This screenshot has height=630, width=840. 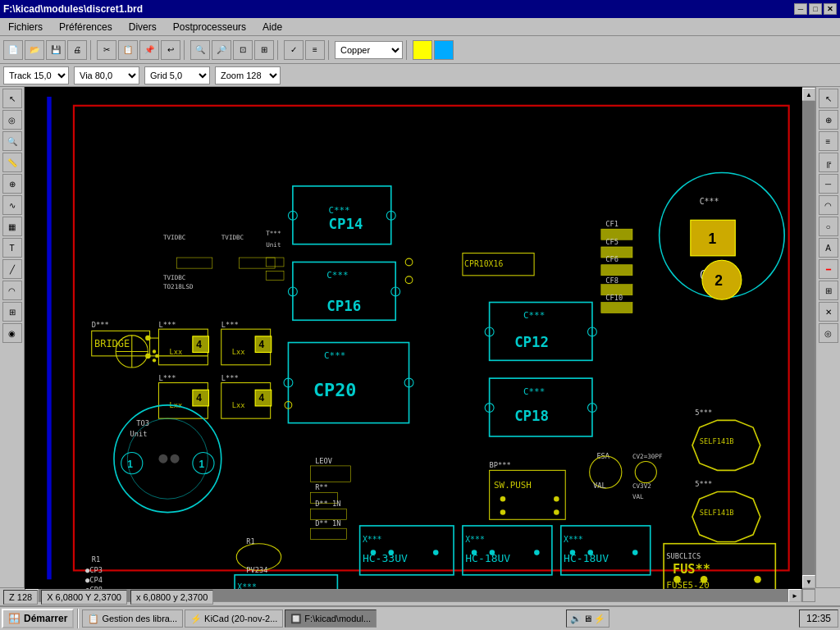 I want to click on menu-preferences: Préférences, so click(x=85, y=27).